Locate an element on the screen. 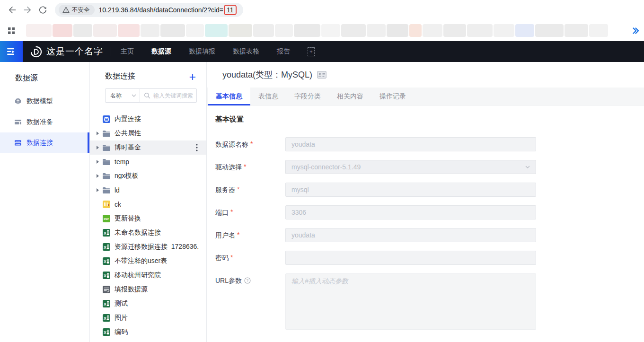 This screenshot has width=644, height=342. tree-item: ck is located at coordinates (148, 204).